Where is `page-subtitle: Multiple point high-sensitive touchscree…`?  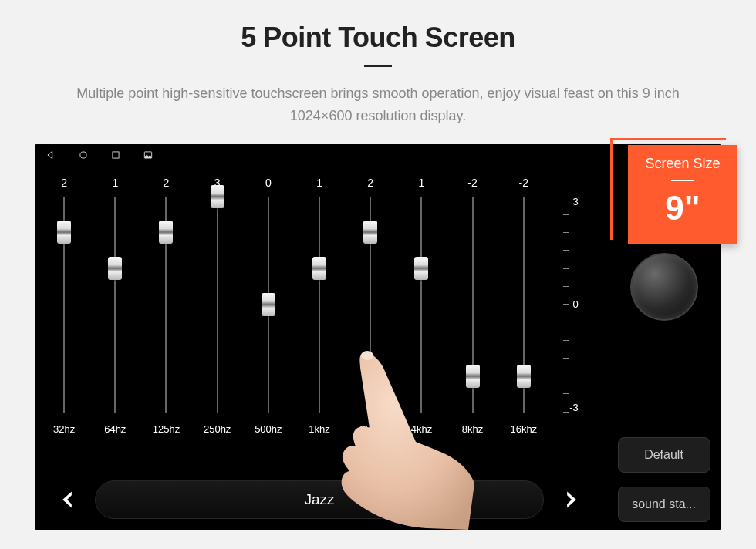
page-subtitle: Multiple point high-sensitive touchscree… is located at coordinates (378, 105).